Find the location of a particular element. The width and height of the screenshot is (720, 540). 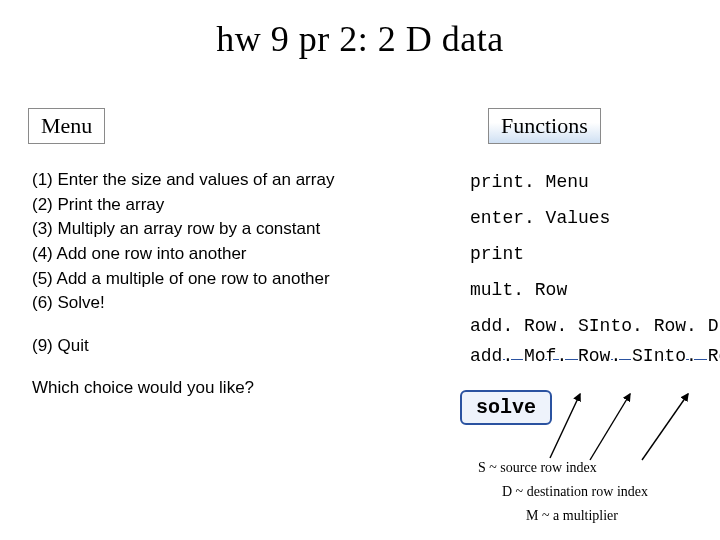

menu-heading: Menu is located at coordinates (66, 126).